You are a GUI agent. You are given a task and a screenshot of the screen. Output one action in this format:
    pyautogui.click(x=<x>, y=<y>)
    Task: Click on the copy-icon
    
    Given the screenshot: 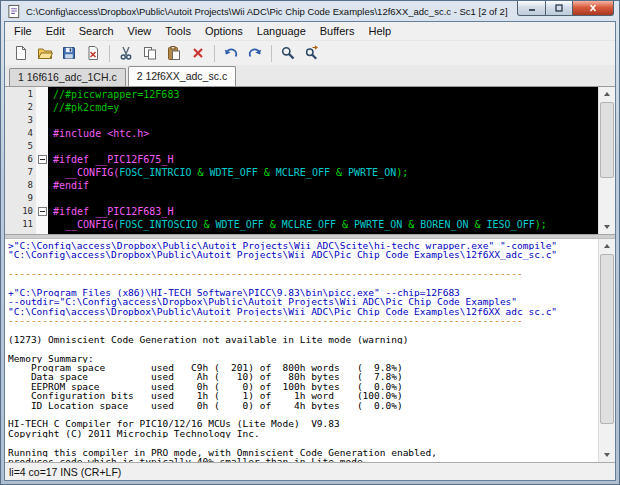 What is the action you would take?
    pyautogui.click(x=150, y=53)
    